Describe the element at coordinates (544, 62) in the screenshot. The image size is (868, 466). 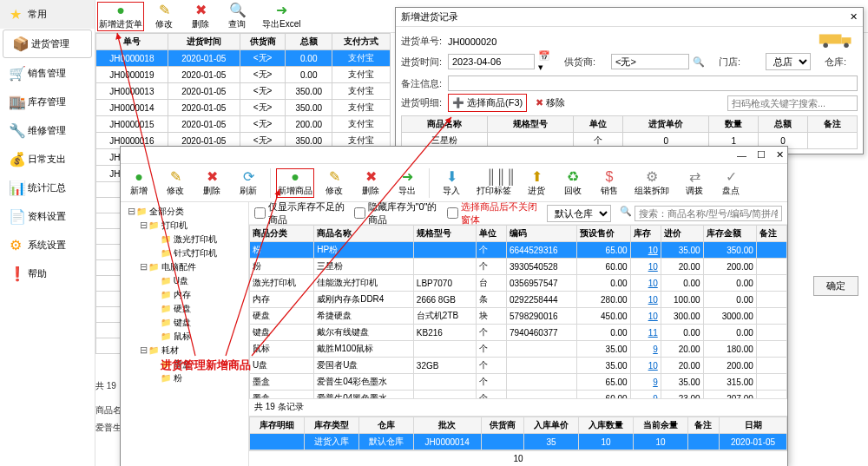
I see `calendar-icon: 📅▾` at that location.